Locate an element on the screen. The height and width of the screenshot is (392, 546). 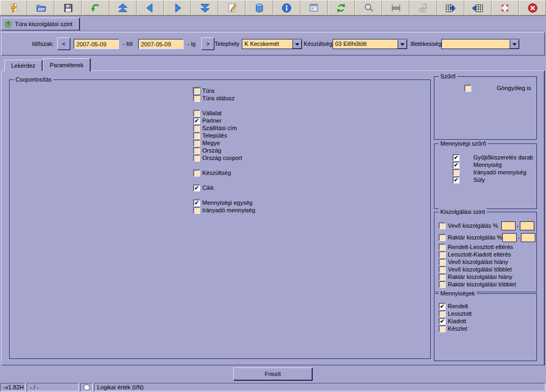
jurisdiction-combobox is located at coordinates (480, 44).